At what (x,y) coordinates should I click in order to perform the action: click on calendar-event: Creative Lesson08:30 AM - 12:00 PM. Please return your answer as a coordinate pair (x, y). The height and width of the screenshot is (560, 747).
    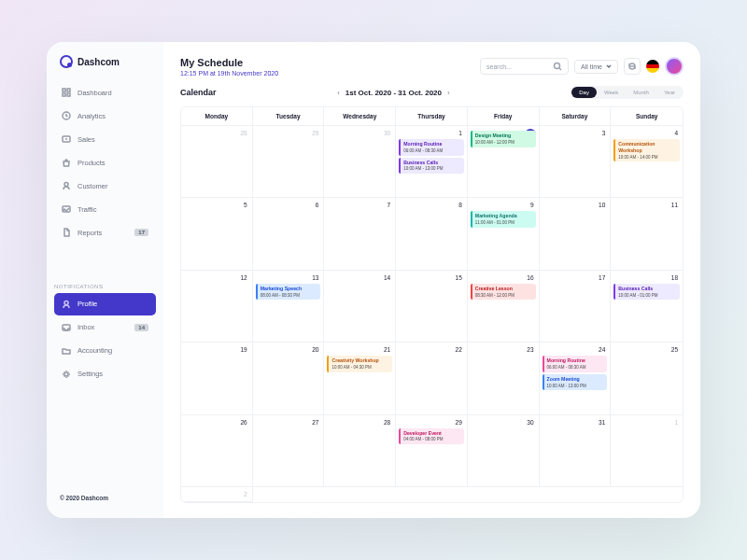
    Looking at the image, I should click on (503, 292).